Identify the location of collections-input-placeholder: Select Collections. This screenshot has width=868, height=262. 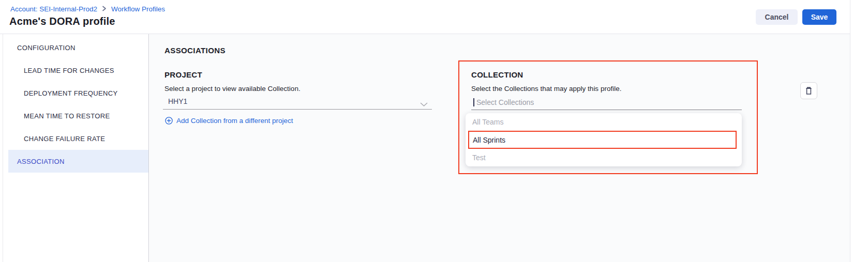
(505, 102).